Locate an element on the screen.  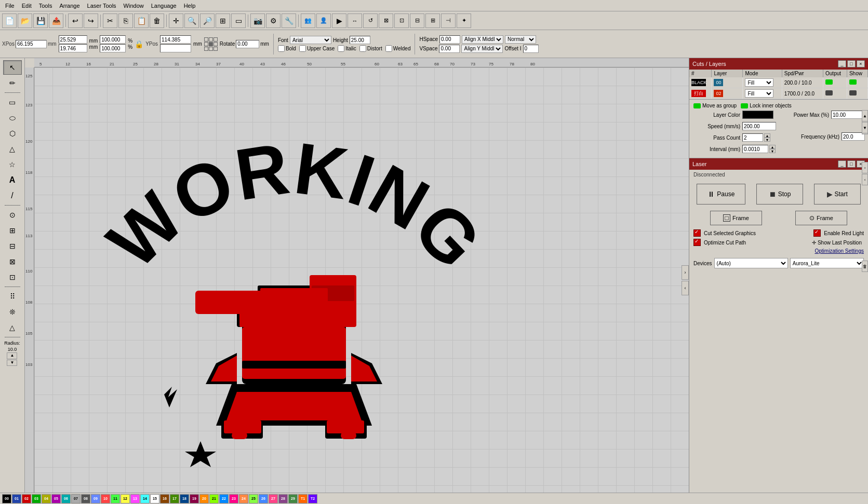
panel-expand-right: › is located at coordinates (865, 168).